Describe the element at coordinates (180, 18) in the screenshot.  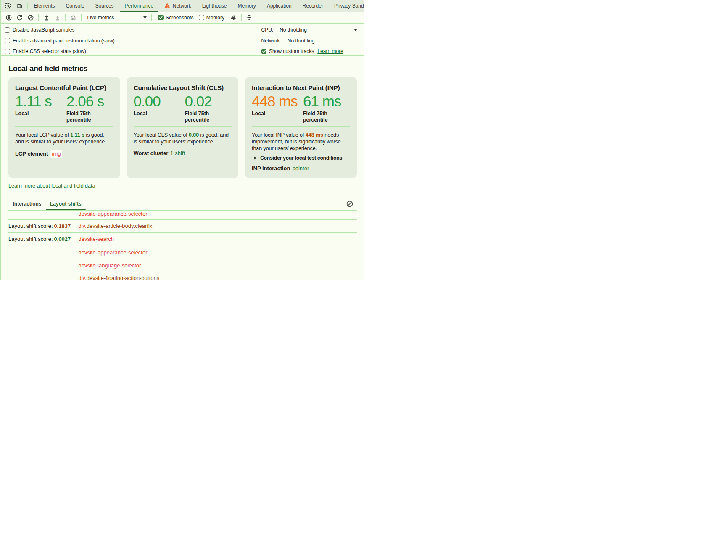
I see `screenshots-label: Screenshots` at that location.